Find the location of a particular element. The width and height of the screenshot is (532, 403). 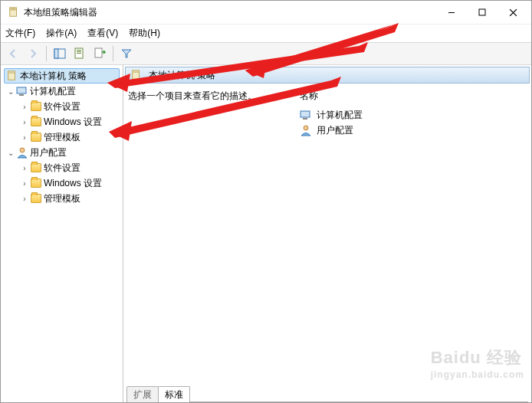

tree-item-computer-config: ⌄ 计算机配置 is located at coordinates (61, 91).